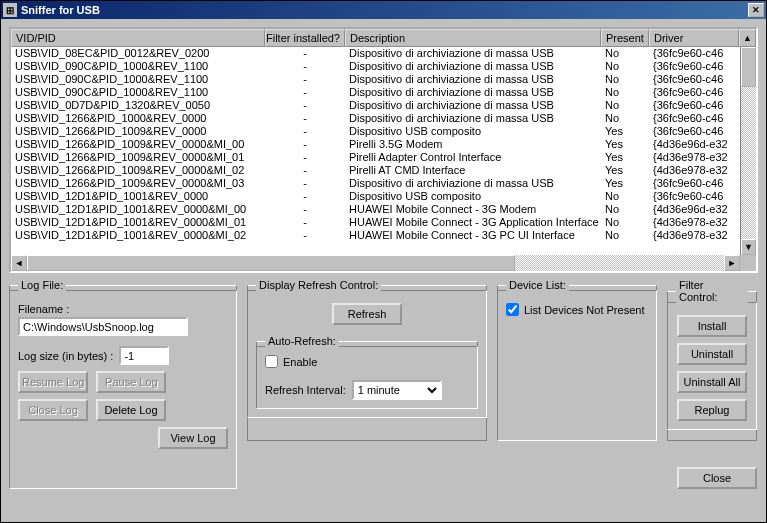 This screenshot has width=767, height=523. What do you see at coordinates (300, 362) in the screenshot?
I see `enable-label: Enable` at bounding box center [300, 362].